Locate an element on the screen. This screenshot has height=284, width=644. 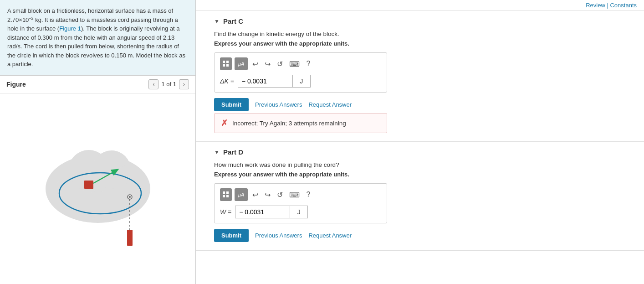
refresh-button-c: ↺ is located at coordinates (280, 64).